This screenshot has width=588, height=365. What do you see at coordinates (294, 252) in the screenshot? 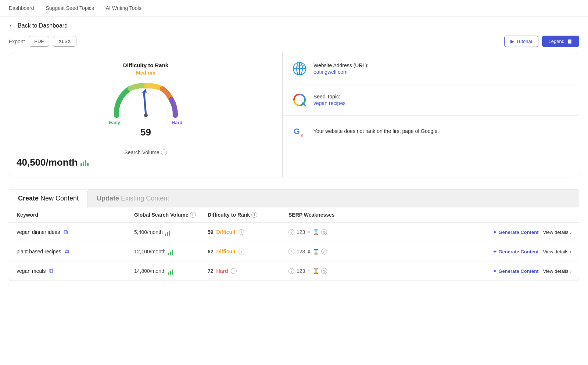
I see `table-row: plant based recipes ⧉ 12,100/month 62 Di…` at bounding box center [294, 252].